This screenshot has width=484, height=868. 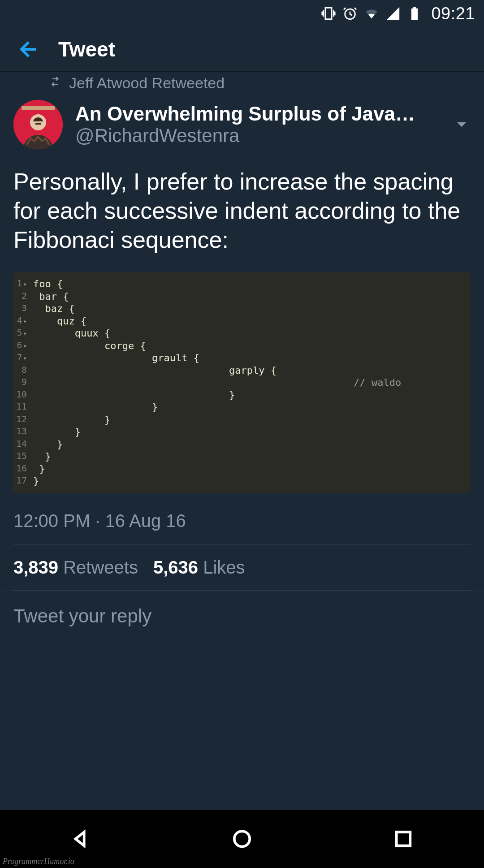 What do you see at coordinates (403, 839) in the screenshot?
I see `nav-recent-button` at bounding box center [403, 839].